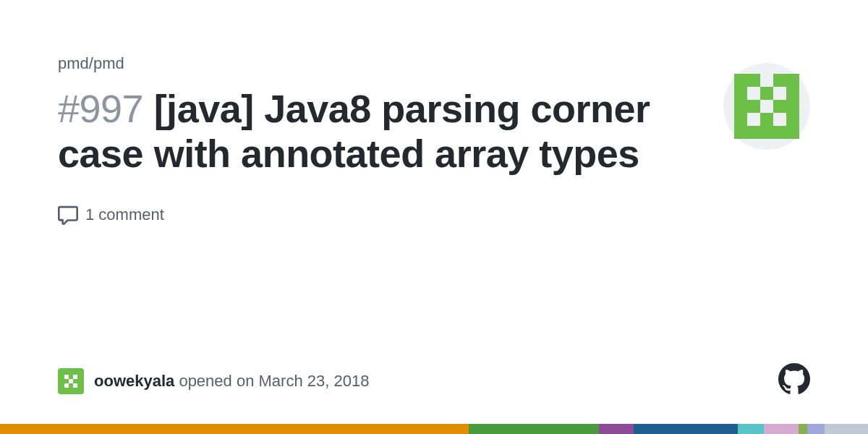 The height and width of the screenshot is (434, 868). Describe the element at coordinates (213, 381) in the screenshot. I see `author-row: oowekyala opened on March 23, 2018` at that location.